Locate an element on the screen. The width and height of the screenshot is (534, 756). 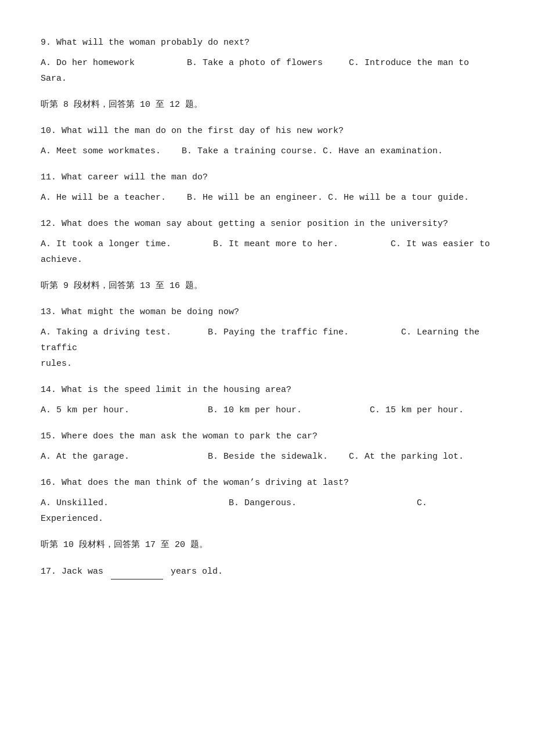
q10-answers: A. Meet some workmates. B. Take a traini… is located at coordinates (267, 151).